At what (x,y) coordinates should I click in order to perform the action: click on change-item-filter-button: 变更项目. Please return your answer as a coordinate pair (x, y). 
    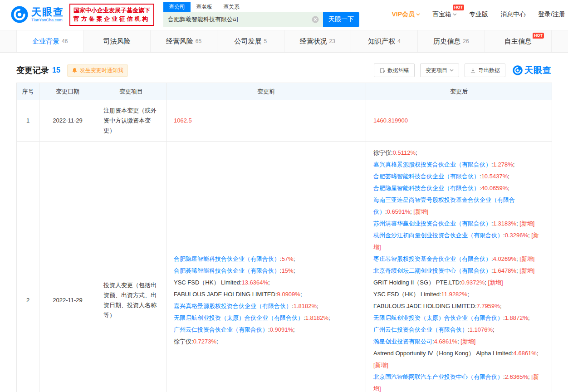
    Looking at the image, I should click on (440, 70).